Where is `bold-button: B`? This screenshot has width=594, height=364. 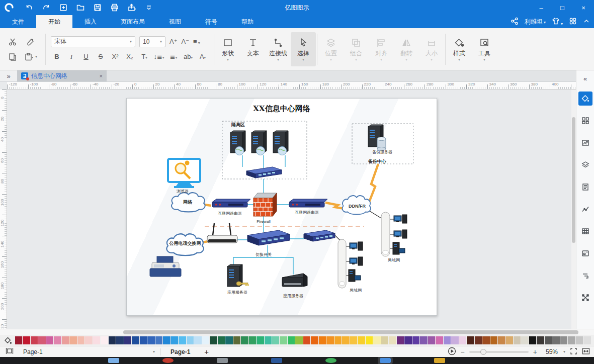 bold-button: B is located at coordinates (57, 56).